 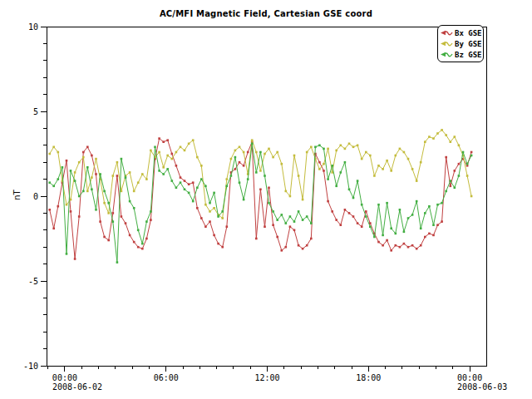 What do you see at coordinates (166, 377) in the screenshot?
I see `x-tick-label: 06:00` at bounding box center [166, 377].